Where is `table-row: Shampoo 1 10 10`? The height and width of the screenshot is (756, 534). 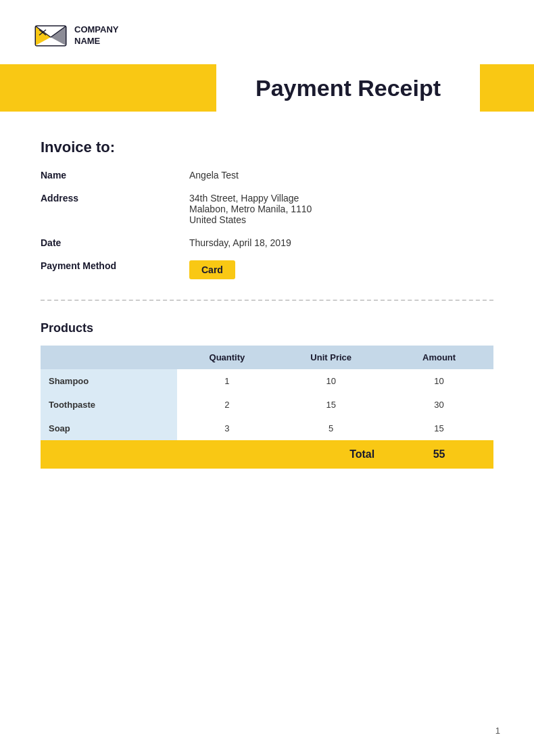 table-row: Shampoo 1 10 10 is located at coordinates (267, 381).